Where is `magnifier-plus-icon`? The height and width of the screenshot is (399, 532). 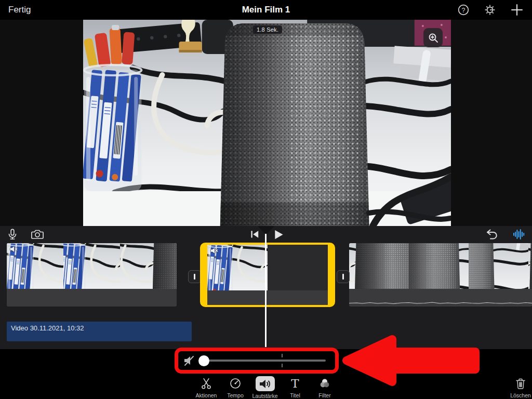
magnifier-plus-icon is located at coordinates (433, 38).